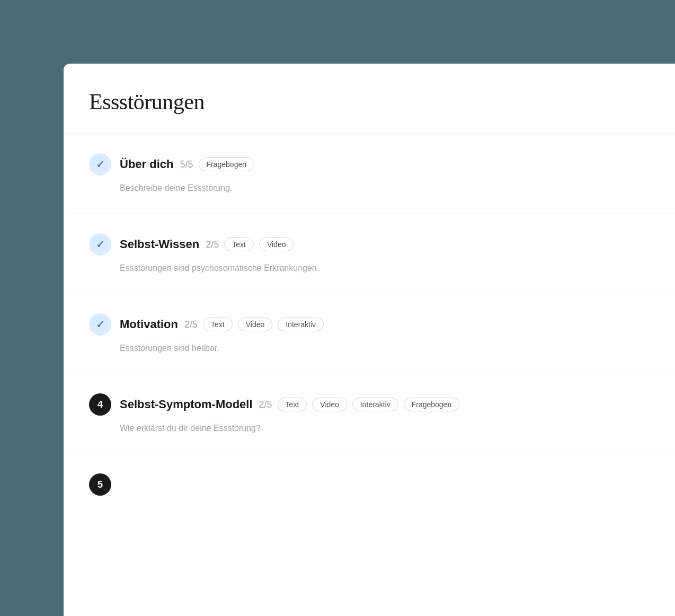  I want to click on module-header: ✓ Selbst-Wissen 2/5 Text Video, so click(369, 244).